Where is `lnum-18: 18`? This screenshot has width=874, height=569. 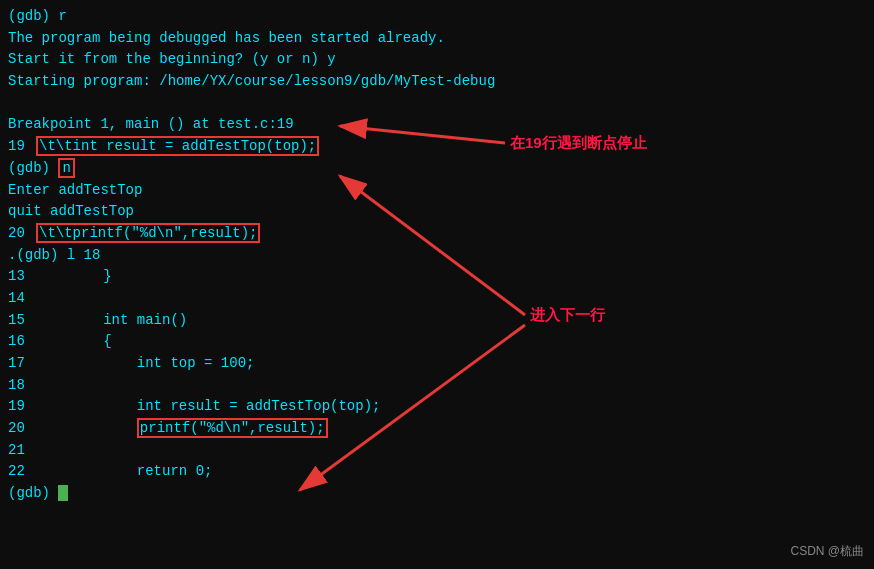 lnum-18: 18 is located at coordinates (22, 386).